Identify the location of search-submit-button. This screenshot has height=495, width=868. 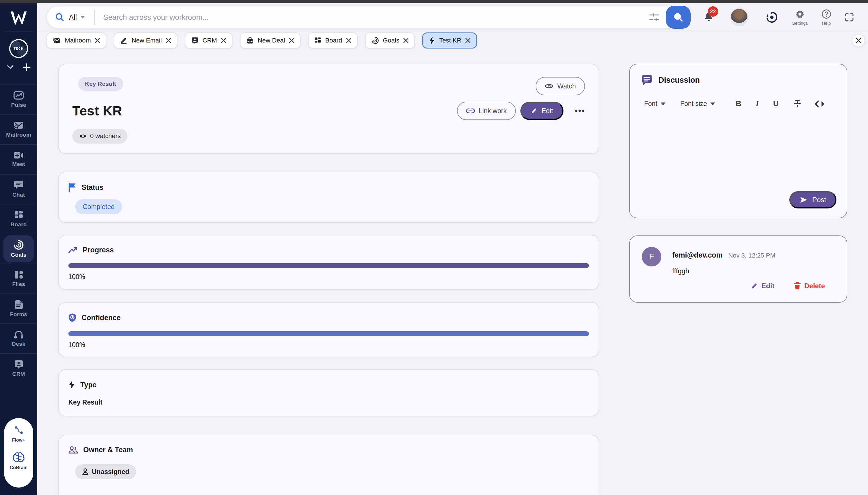
(678, 17).